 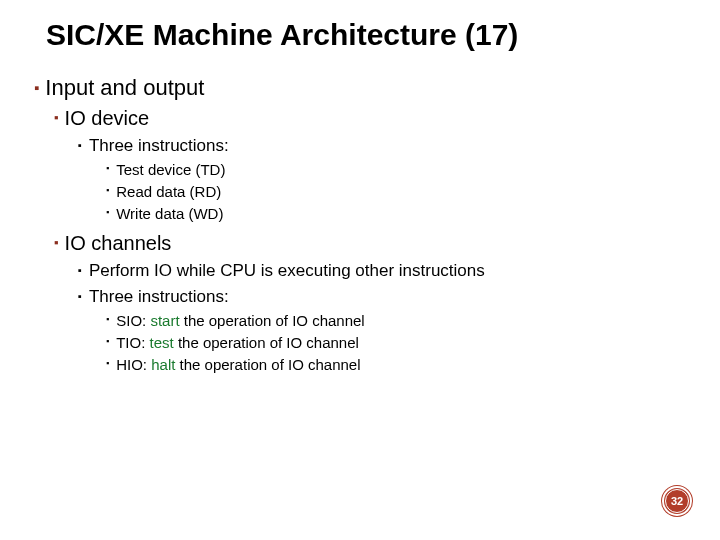 I want to click on bullet-text: Test device (TD), so click(x=170, y=170).